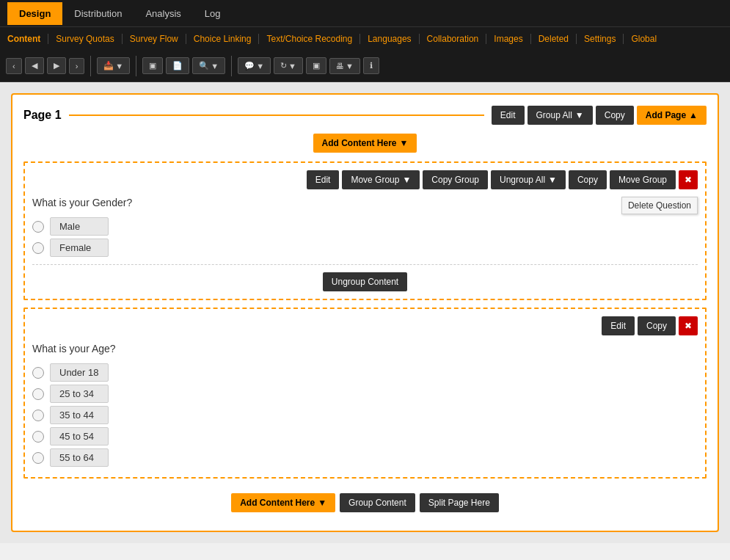 This screenshot has width=730, height=560. I want to click on tab-design: Design, so click(35, 13).